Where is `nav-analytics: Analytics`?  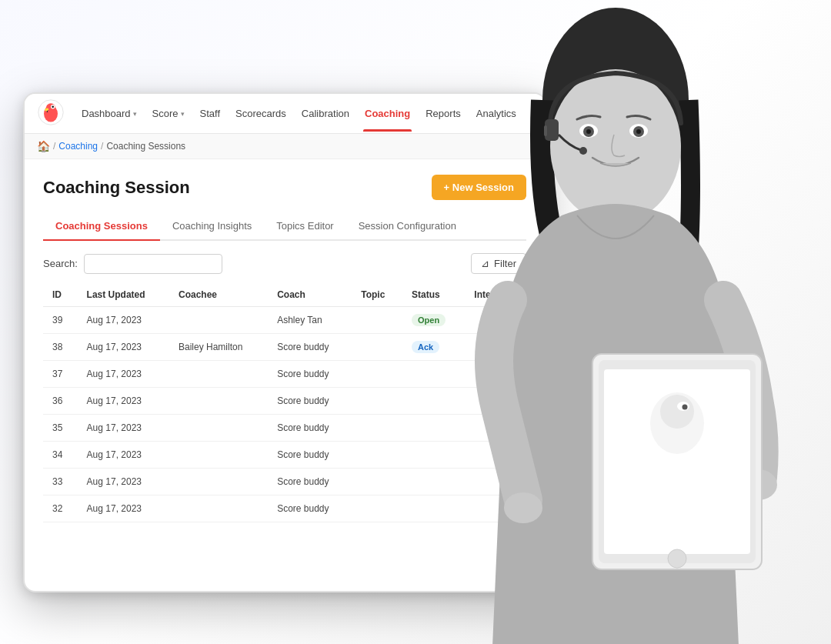 nav-analytics: Analytics is located at coordinates (496, 114).